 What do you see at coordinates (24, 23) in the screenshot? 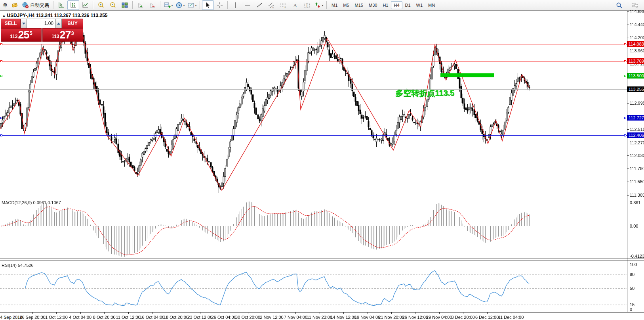
I see `volume-decrease-button` at bounding box center [24, 23].